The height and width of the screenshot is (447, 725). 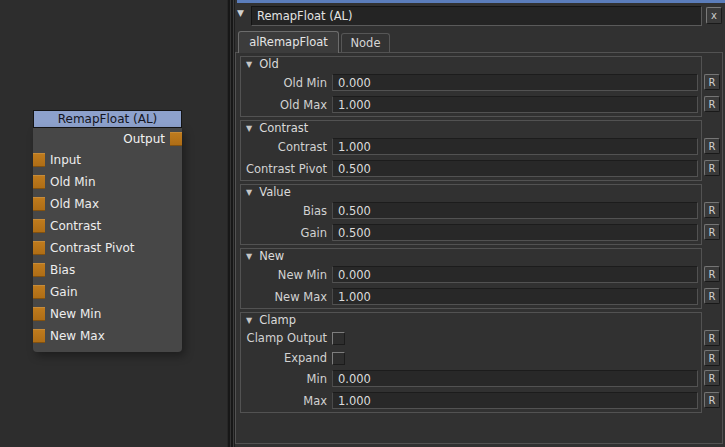 What do you see at coordinates (471, 232) in the screenshot?
I see `param-row-gain: GainR` at bounding box center [471, 232].